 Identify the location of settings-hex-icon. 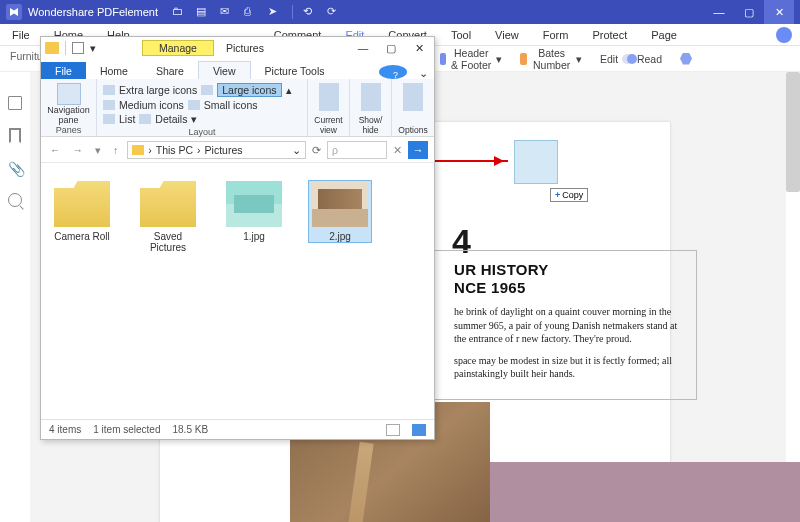
(686, 59).